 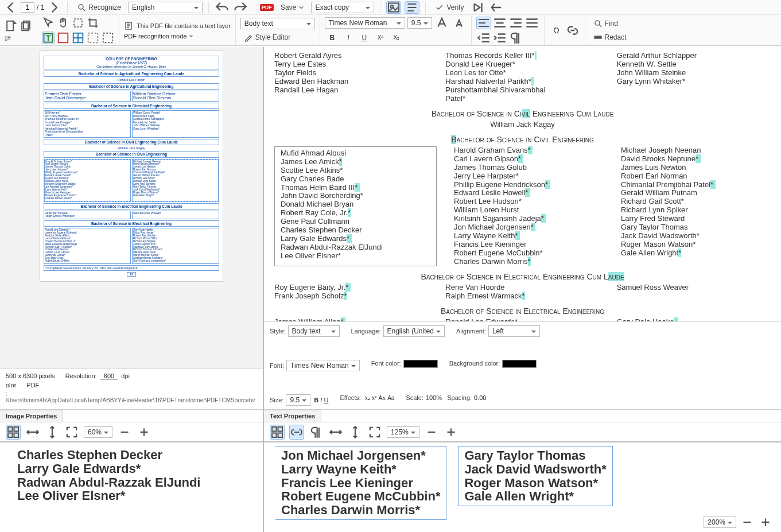 I want to click on tp-font-select: Times New Roman, so click(x=323, y=366).